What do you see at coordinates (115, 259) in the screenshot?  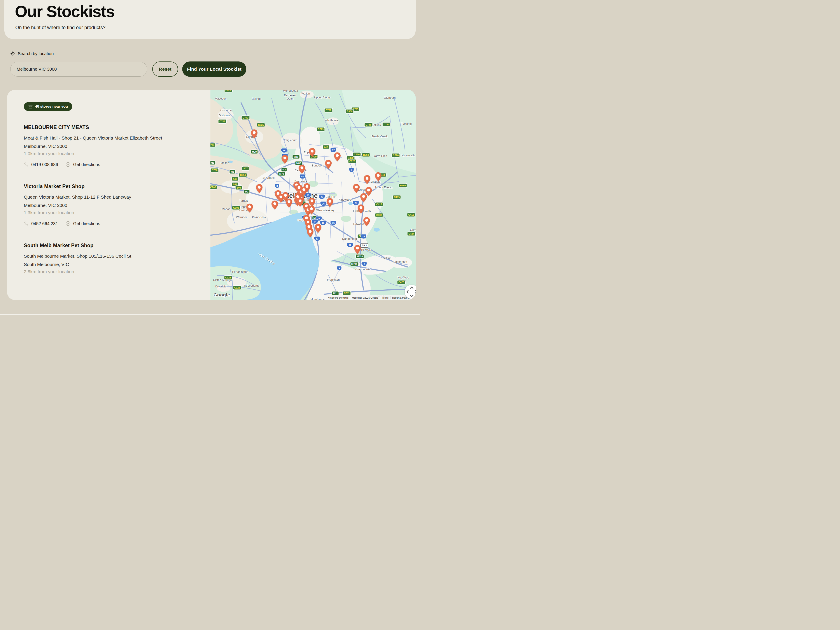 I see `store-list-item: South Melb Market Pet ShopSouth Melbourn…` at bounding box center [115, 259].